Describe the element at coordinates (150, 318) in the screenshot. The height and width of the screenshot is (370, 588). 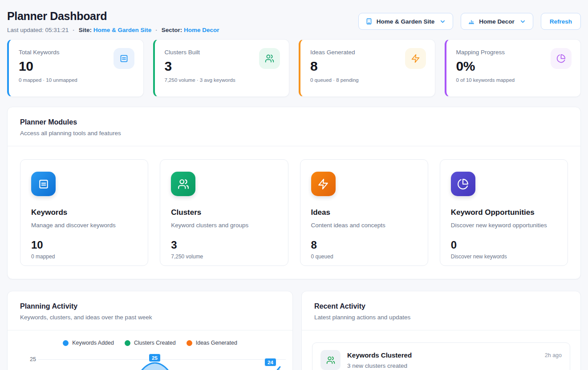
I see `planning-activity-subtitle: Keywords, clusters, and ideas over the p…` at that location.